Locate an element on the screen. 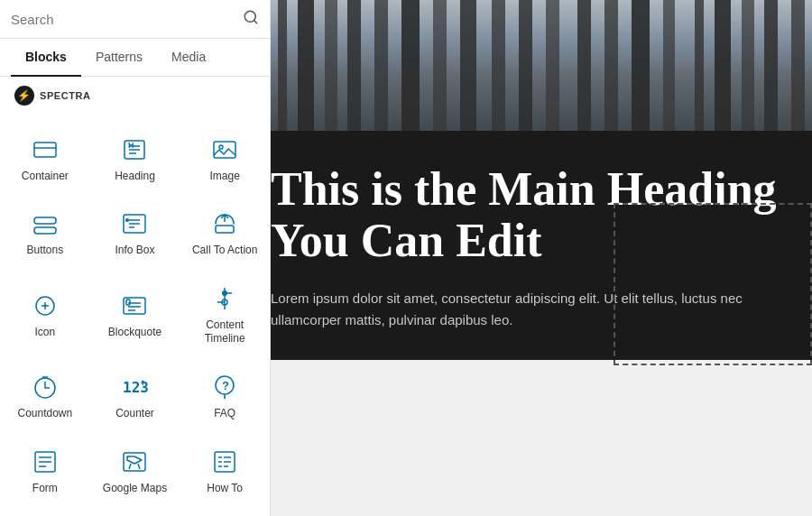 The height and width of the screenshot is (516, 812). block-info-box: Info Box is located at coordinates (135, 235).